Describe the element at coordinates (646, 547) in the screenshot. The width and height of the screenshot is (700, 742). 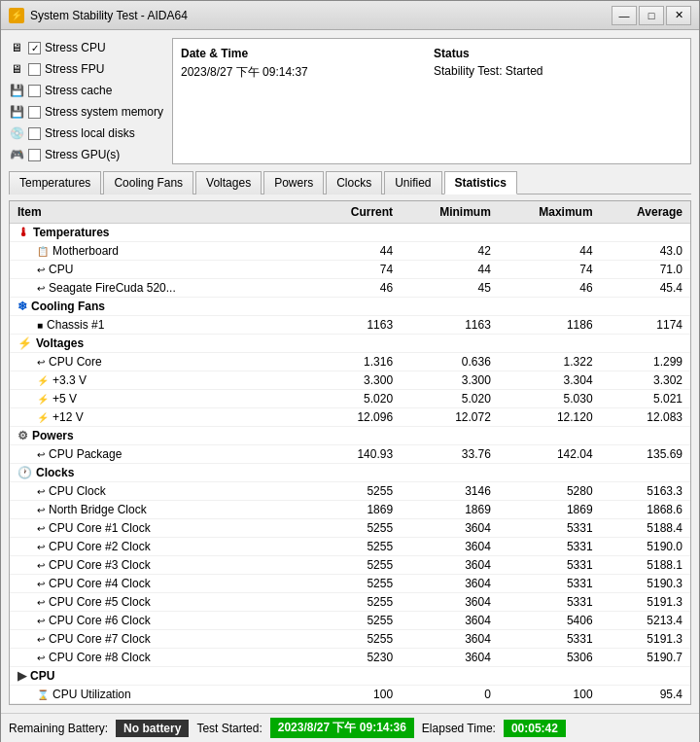
I see `row-average: 5190.0` at that location.